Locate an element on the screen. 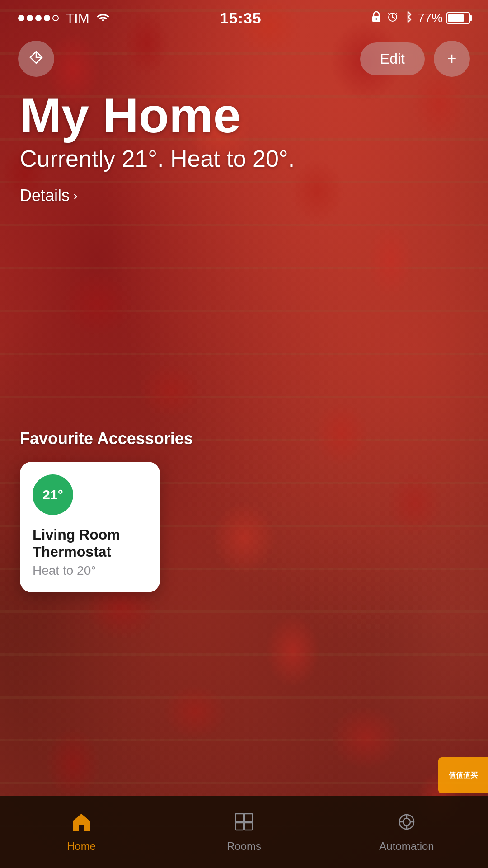 This screenshot has height=868, width=488. tab-home: Home is located at coordinates (81, 832).